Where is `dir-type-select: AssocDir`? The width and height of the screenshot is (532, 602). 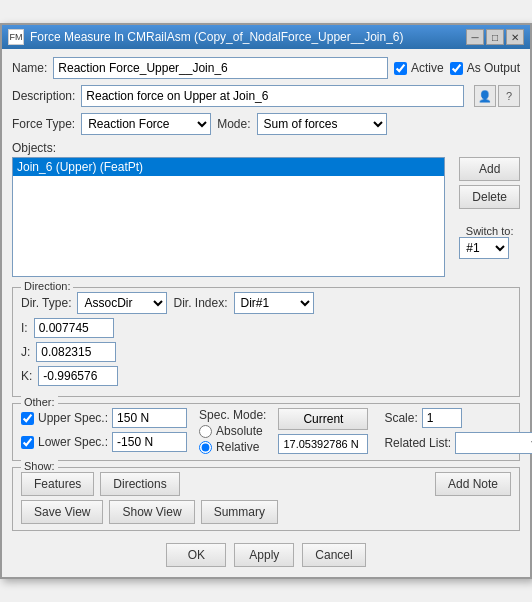
dir-type-select: AssocDir is located at coordinates (122, 303).